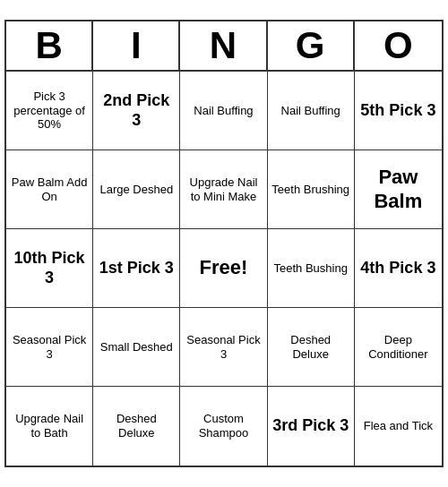 This screenshot has width=448, height=487. What do you see at coordinates (398, 347) in the screenshot?
I see `bingo-cell-19: Deep Conditioner` at bounding box center [398, 347].